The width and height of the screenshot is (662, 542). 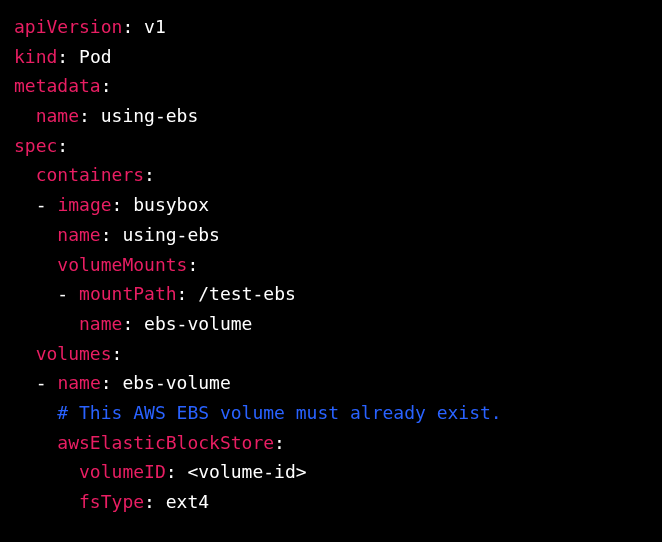 I want to click on code-line: # This AWS EBS volume must already exist…, so click(x=331, y=413).